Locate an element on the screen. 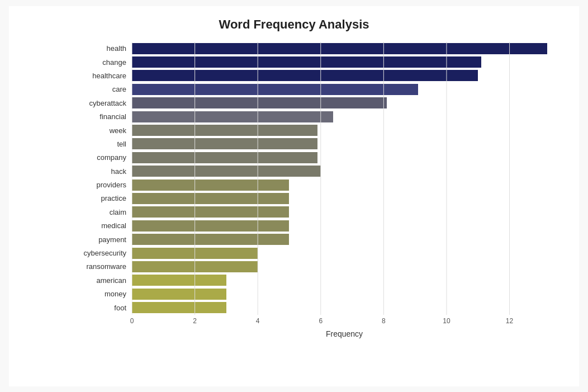 The image size is (588, 392). x-axis-ticks: 024681012 is located at coordinates (344, 323).